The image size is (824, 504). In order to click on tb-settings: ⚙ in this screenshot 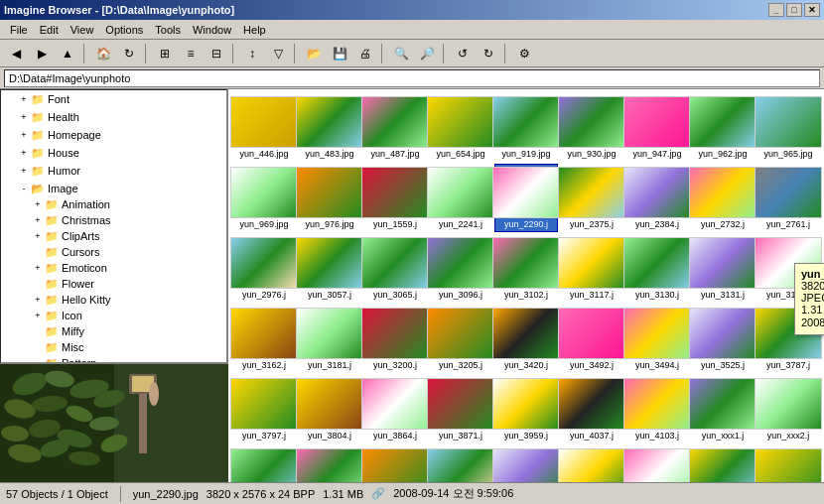, I will do `click(524, 54)`.